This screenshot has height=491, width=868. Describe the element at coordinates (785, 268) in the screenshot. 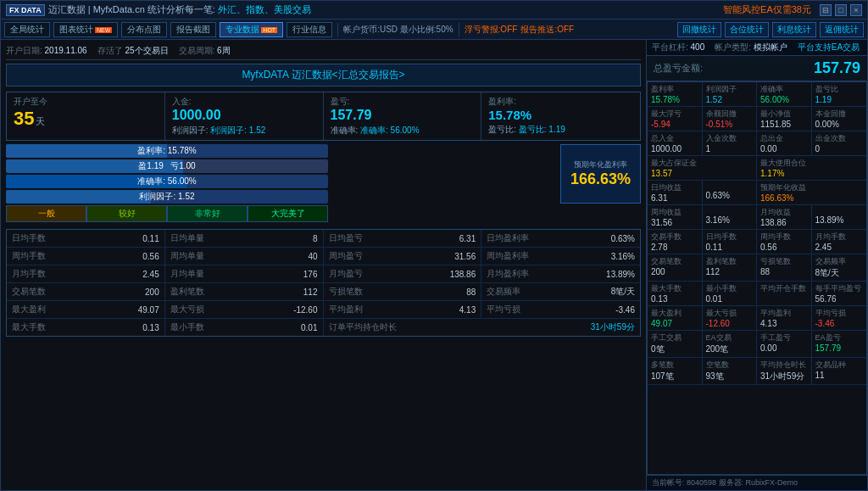

I see `rp-loss-orders: 亏损笔数 88` at that location.